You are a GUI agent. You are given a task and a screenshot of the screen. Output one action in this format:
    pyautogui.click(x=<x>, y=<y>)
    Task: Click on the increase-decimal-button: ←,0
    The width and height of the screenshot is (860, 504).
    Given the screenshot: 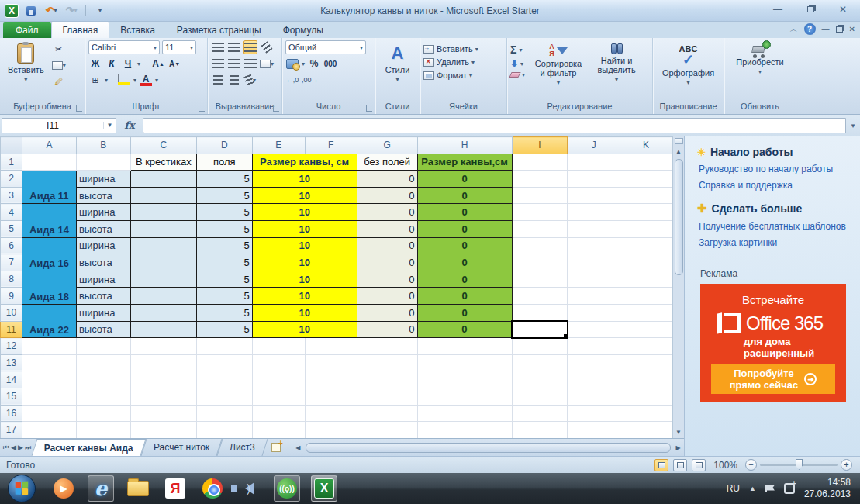 What is the action you would take?
    pyautogui.click(x=292, y=80)
    